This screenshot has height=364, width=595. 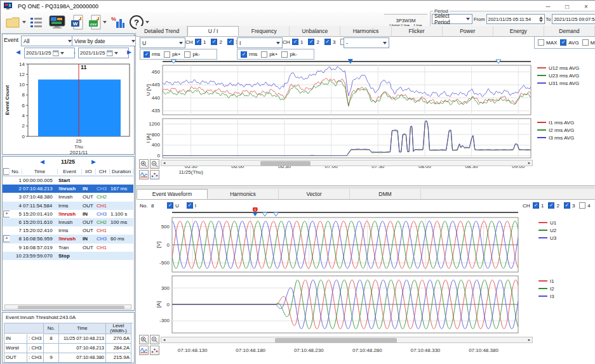 What do you see at coordinates (117, 22) in the screenshot?
I see `percent-graph-button: %` at bounding box center [117, 22].